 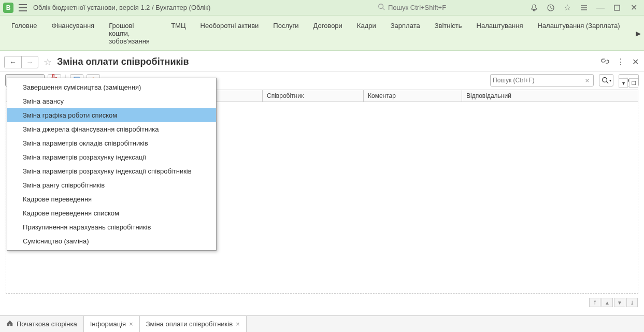 What do you see at coordinates (112, 171) in the screenshot?
I see `dropdown-item: Зміна параметрів розрахунку індексації с…` at bounding box center [112, 171].